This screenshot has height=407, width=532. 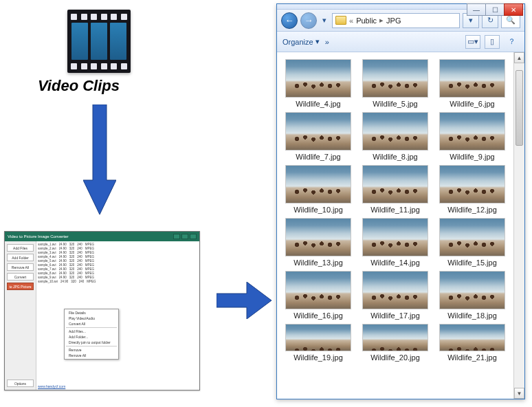 What do you see at coordinates (395, 190) in the screenshot?
I see `file-item: Wildlife_11.jpg` at bounding box center [395, 190].